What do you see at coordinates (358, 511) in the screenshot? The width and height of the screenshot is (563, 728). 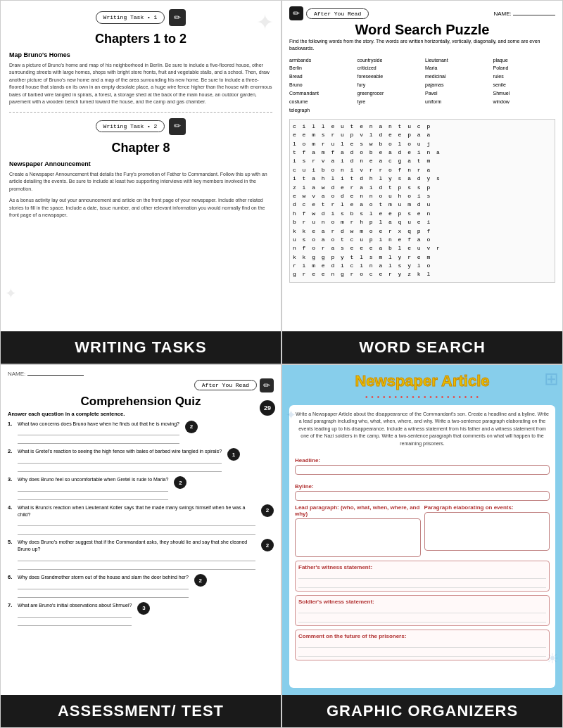 I see `lead-label: Lead paragraph: (who, what, when, where,…` at bounding box center [358, 511].